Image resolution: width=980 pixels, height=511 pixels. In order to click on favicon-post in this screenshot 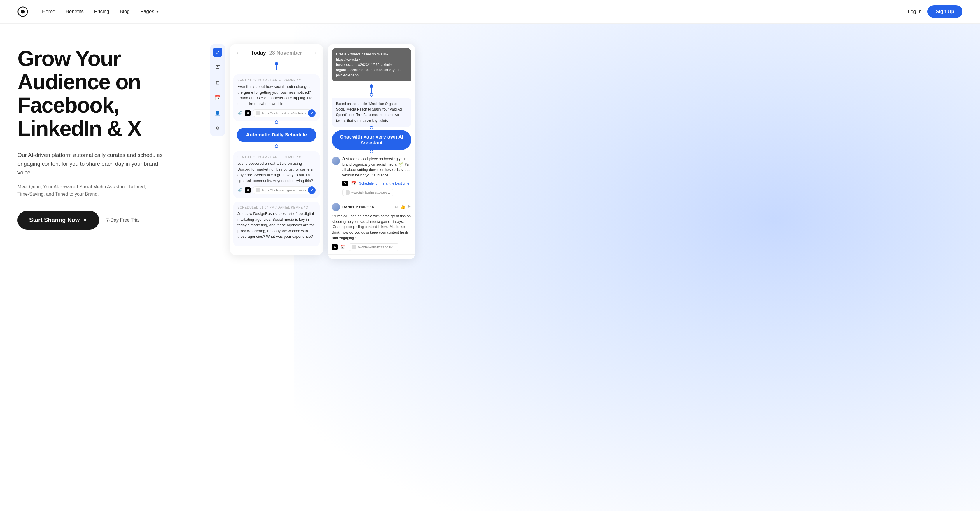, I will do `click(354, 247)`.